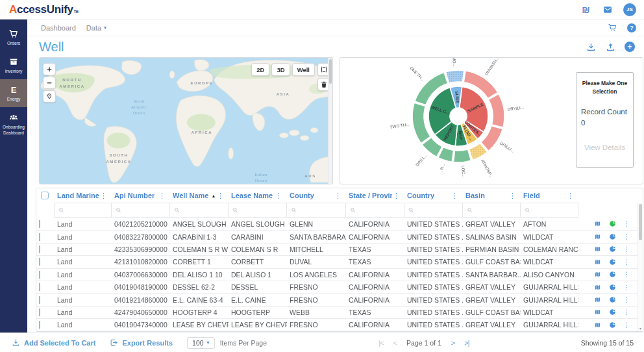 This screenshot has width=644, height=352. What do you see at coordinates (304, 69) in the screenshot?
I see `map-button-well: Well` at bounding box center [304, 69].